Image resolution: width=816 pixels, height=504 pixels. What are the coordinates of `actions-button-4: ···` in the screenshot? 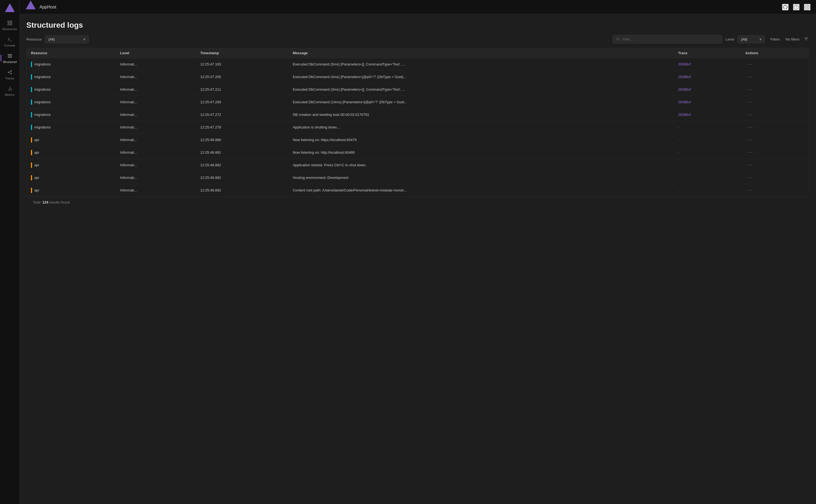 It's located at (750, 115).